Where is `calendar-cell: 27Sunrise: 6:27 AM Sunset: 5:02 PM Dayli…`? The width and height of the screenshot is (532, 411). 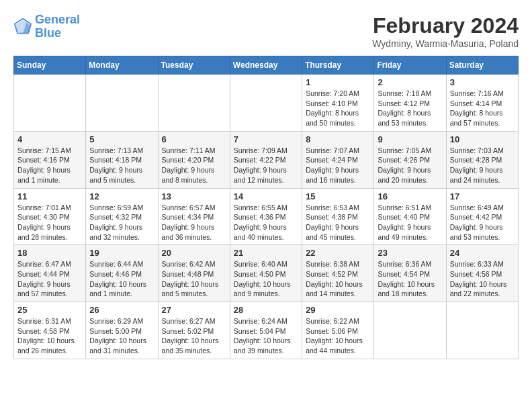
calendar-cell: 27Sunrise: 6:27 AM Sunset: 5:02 PM Dayli… is located at coordinates (193, 330).